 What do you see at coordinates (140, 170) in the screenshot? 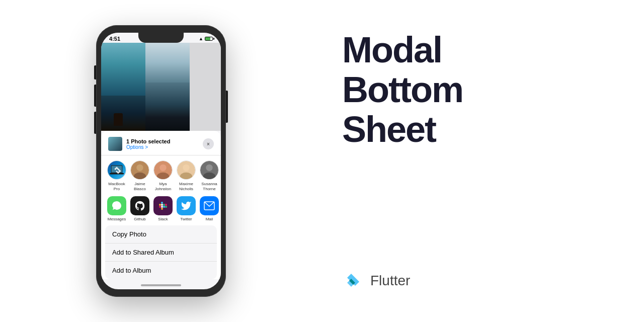
I see `jaime-avatar` at bounding box center [140, 170].